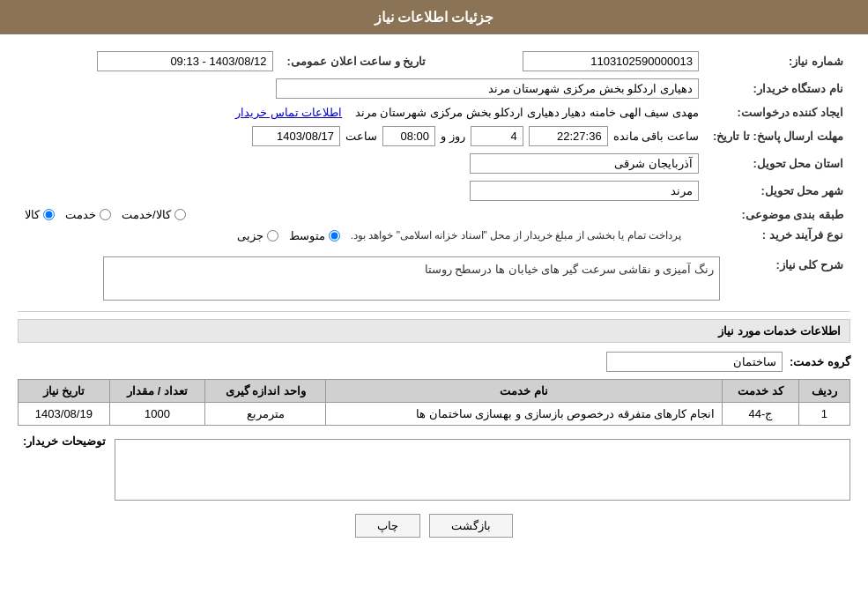  What do you see at coordinates (483, 470) in the screenshot?
I see `buyer-notes-value` at bounding box center [483, 470].